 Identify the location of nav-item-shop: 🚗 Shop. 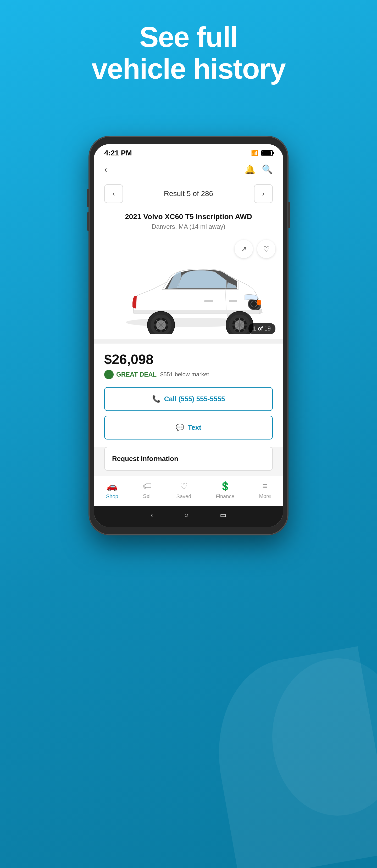
(112, 490).